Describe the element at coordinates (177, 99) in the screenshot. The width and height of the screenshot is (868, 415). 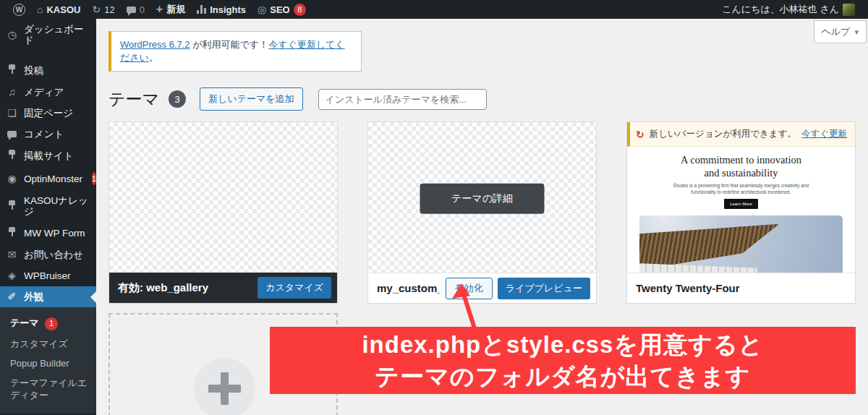
I see `theme-count-badge: 3` at that location.